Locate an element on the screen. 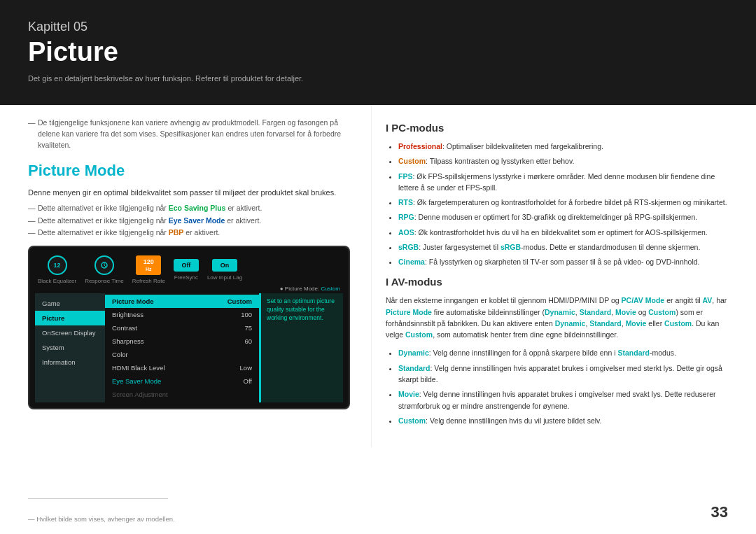 This screenshot has height=534, width=756. av-item-custom: Custom: Velg denne innstillingen hvis du… is located at coordinates (563, 421).